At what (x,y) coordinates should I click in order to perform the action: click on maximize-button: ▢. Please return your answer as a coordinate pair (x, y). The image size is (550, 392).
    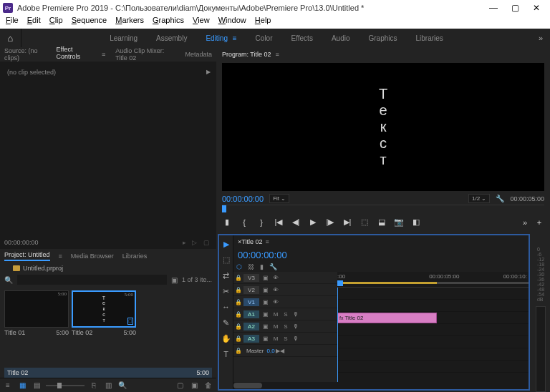
    Looking at the image, I should click on (515, 8).